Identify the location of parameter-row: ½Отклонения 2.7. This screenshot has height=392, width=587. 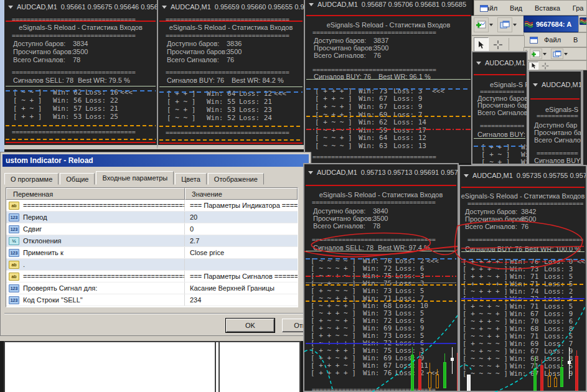
(152, 241).